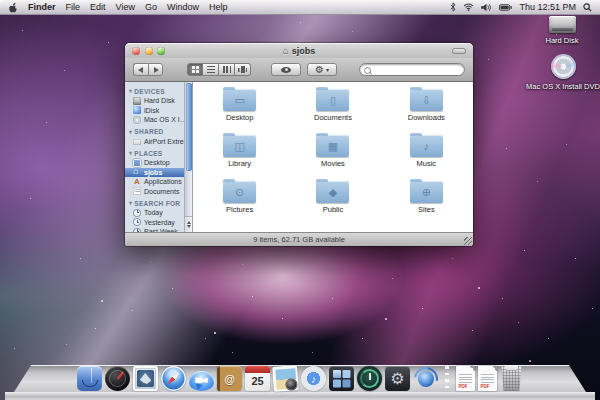 The height and width of the screenshot is (400, 600). Describe the element at coordinates (512, 378) in the screenshot. I see `dock-trash` at that location.